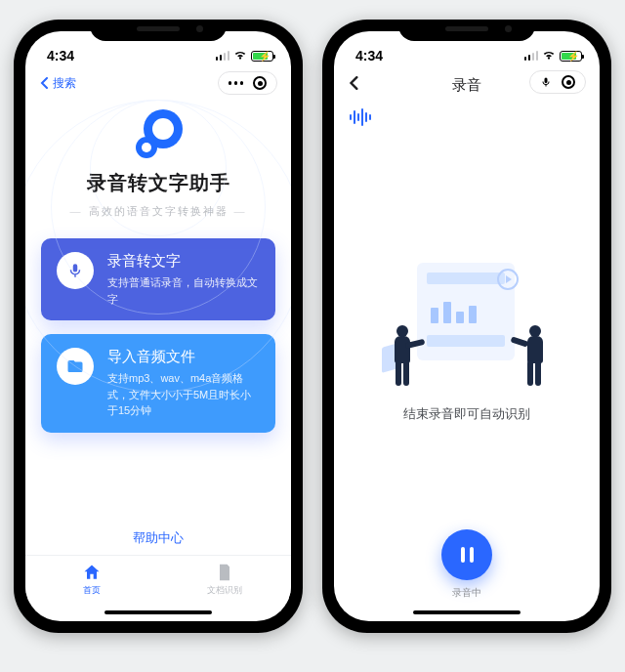  What do you see at coordinates (158, 383) in the screenshot?
I see `card-import-audio: 导入音频文件 支持mp3、wav、m4a音频格式，文件大小小于5M且时长小于15…` at bounding box center [158, 383].